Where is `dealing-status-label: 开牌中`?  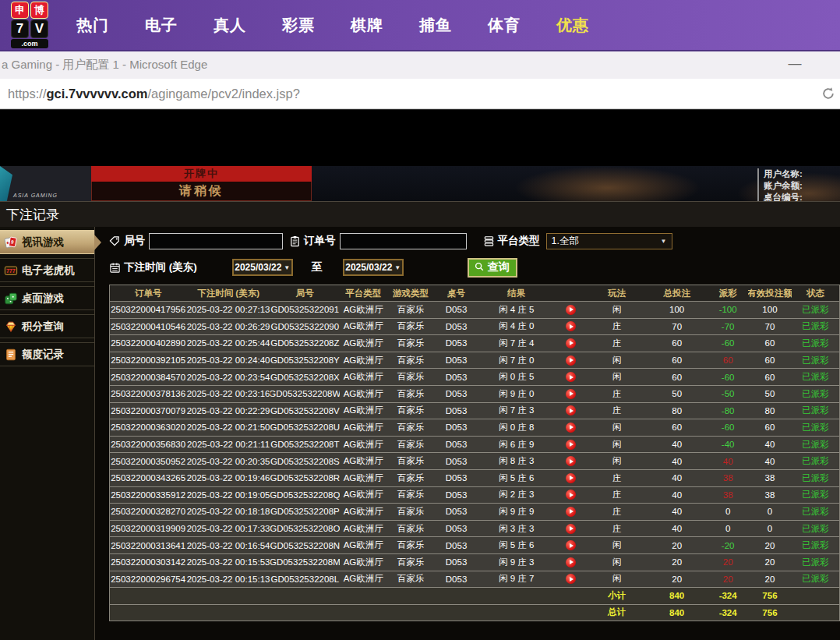
dealing-status-label: 开牌中 is located at coordinates (201, 174).